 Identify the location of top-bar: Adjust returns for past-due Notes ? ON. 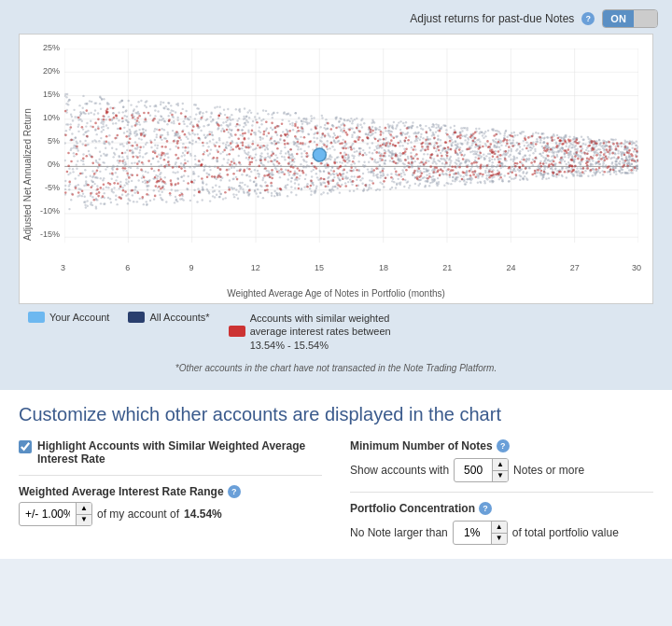
(336, 19).